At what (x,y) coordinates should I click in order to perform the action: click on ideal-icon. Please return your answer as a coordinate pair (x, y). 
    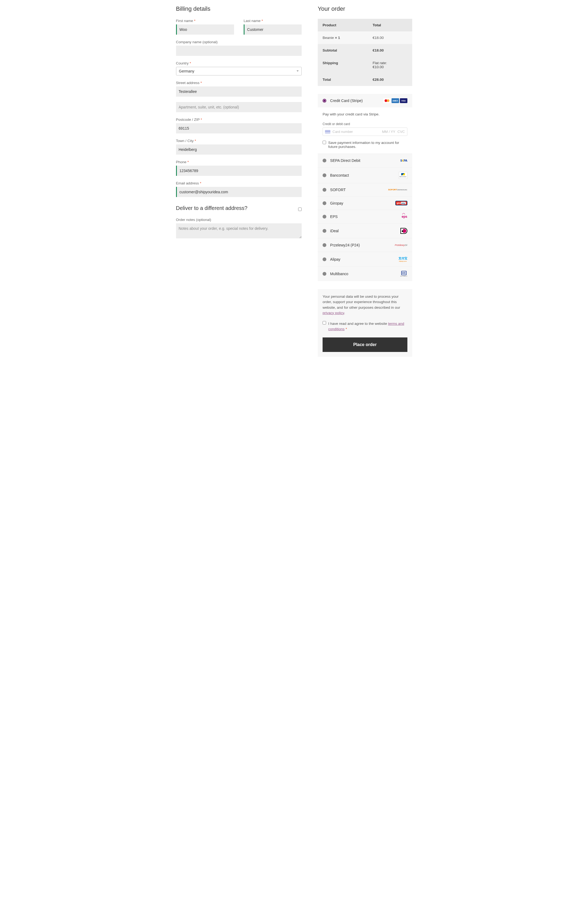
    Looking at the image, I should click on (404, 231).